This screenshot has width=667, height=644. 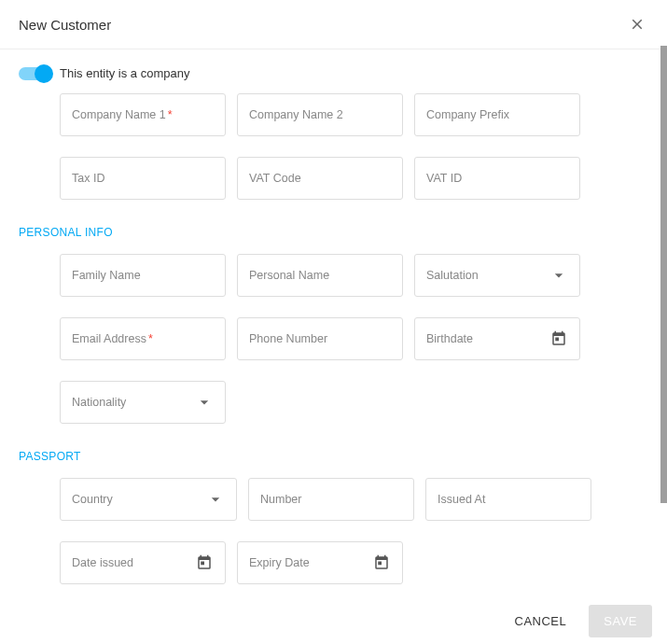 What do you see at coordinates (320, 275) in the screenshot?
I see `personal-name-field: Personal Name` at bounding box center [320, 275].